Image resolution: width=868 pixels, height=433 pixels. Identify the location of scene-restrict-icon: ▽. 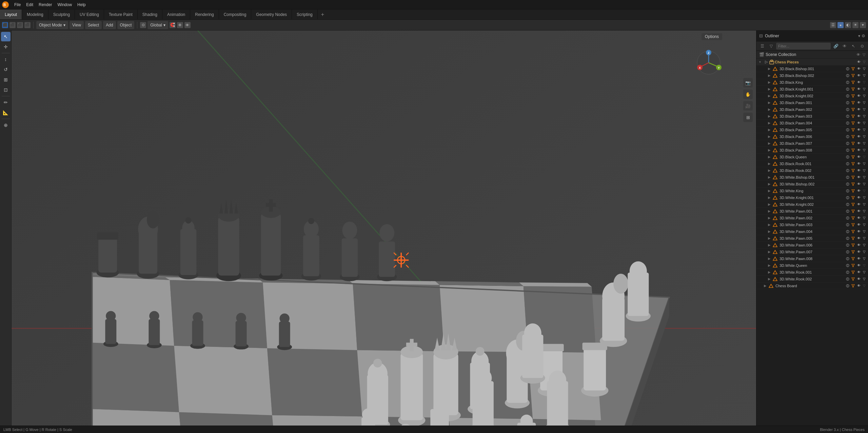
(864, 55).